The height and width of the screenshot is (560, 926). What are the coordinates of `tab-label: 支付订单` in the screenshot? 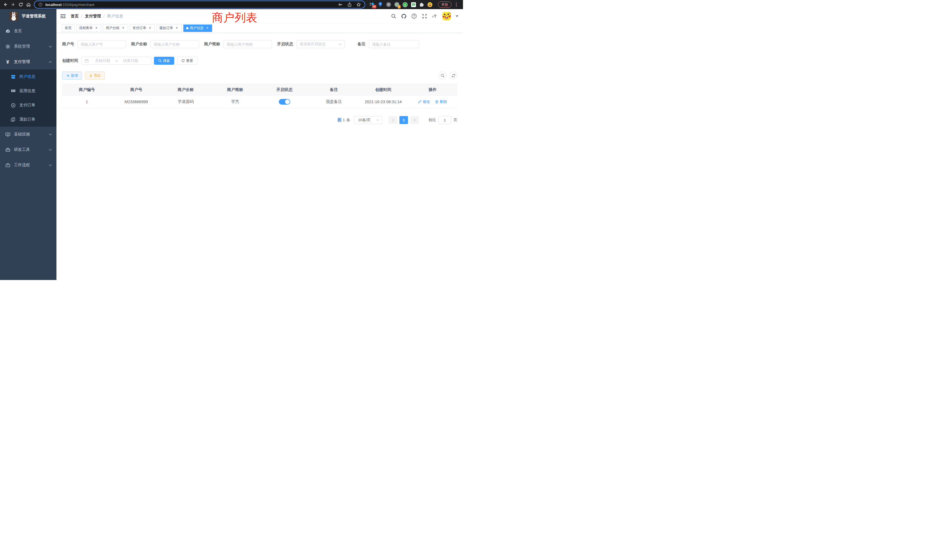 It's located at (139, 28).